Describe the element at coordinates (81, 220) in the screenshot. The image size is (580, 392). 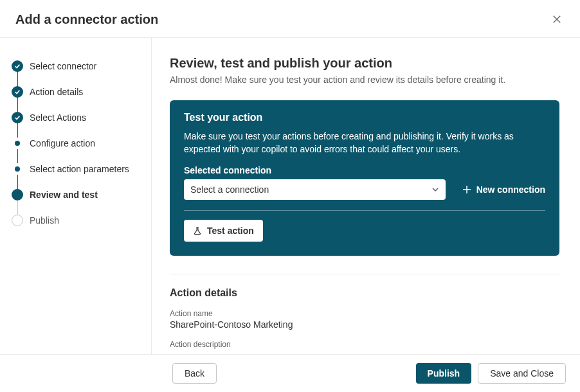
I see `step-publish: Publish` at that location.